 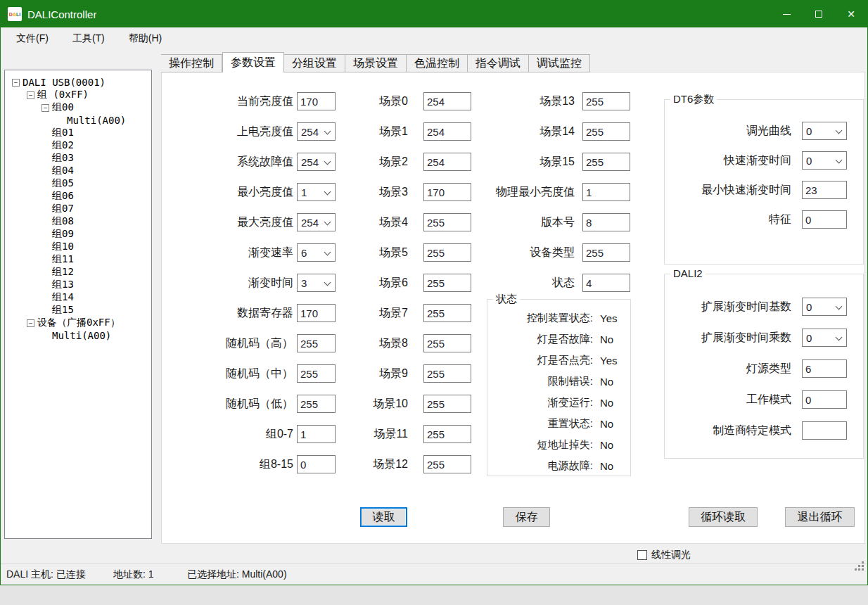 What do you see at coordinates (819, 14) in the screenshot?
I see `window-controls: ✕` at bounding box center [819, 14].